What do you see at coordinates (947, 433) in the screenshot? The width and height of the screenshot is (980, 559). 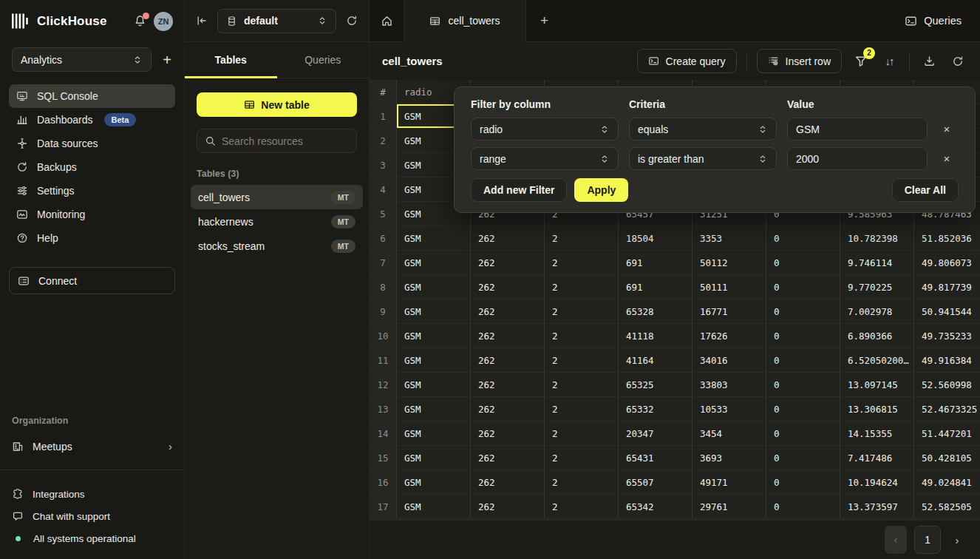 I see `cell-lat: 51.447201` at bounding box center [947, 433].